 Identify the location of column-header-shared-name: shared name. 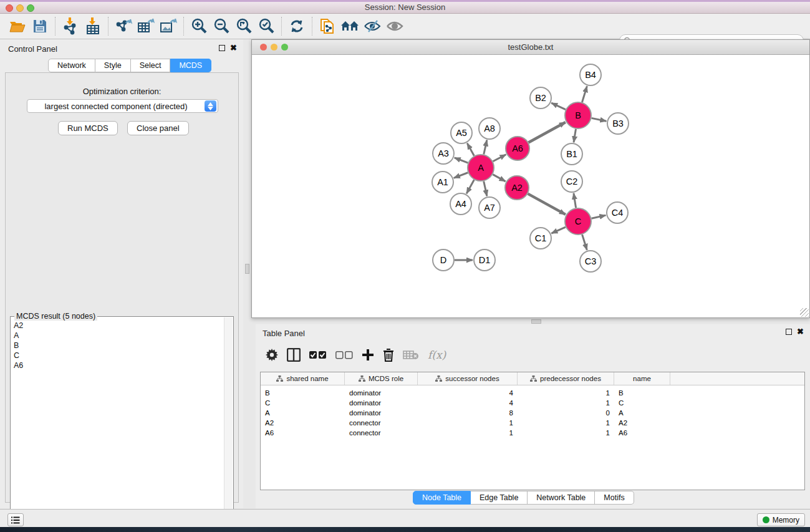
(303, 379).